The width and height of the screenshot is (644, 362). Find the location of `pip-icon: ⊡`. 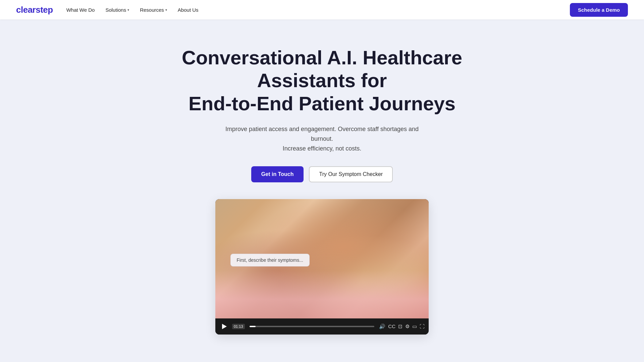

pip-icon: ⊡ is located at coordinates (400, 326).